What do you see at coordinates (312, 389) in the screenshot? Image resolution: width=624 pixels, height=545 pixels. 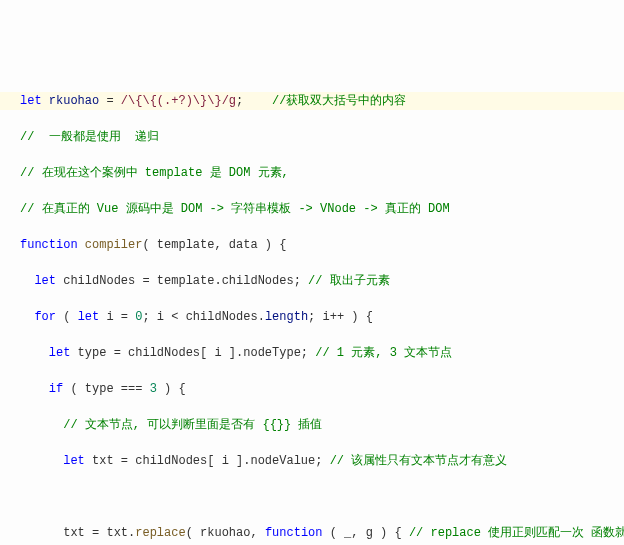 I see `code-line: if ( type === 3 ) {` at bounding box center [312, 389].